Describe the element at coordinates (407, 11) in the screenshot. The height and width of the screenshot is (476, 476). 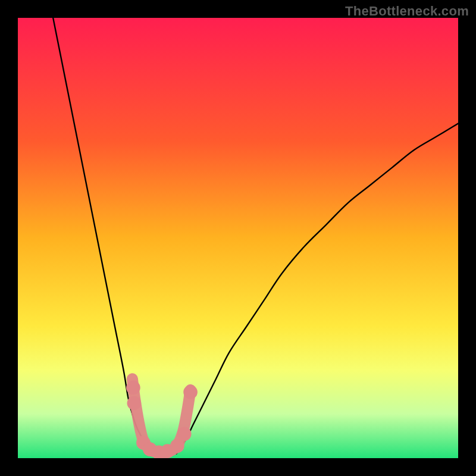
I see `watermark-text: TheBottleneck.com` at that location.